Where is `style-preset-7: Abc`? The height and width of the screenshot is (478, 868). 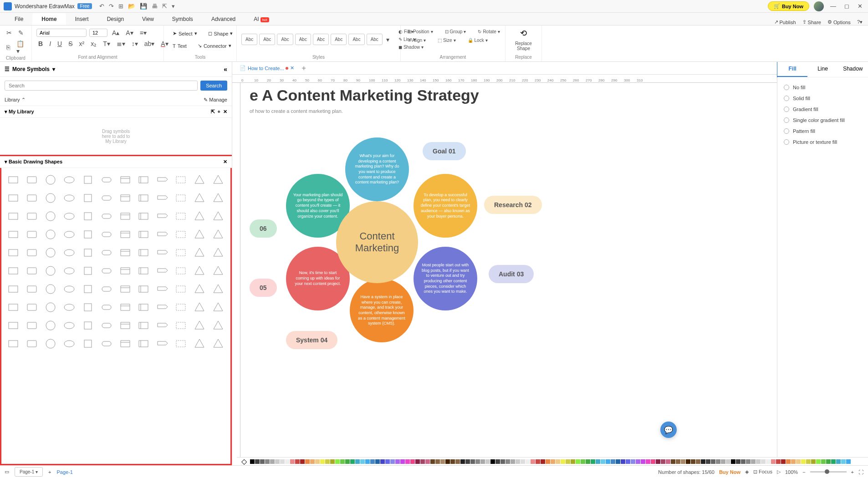 style-preset-7: Abc is located at coordinates (356, 39).